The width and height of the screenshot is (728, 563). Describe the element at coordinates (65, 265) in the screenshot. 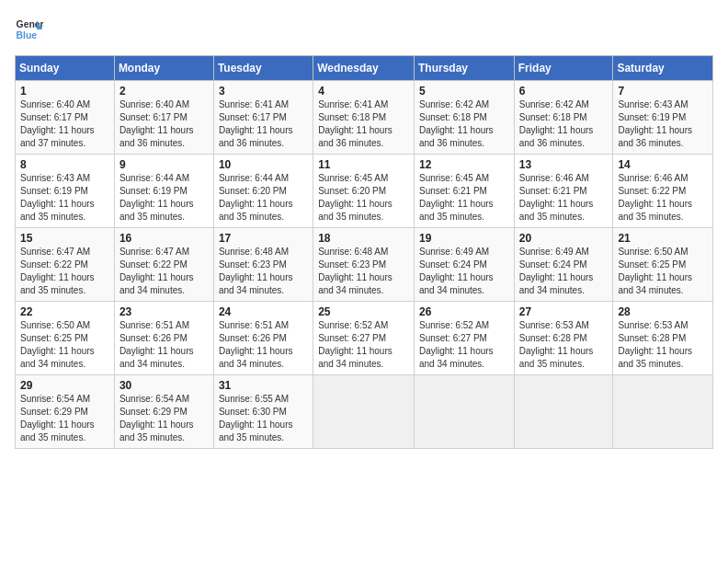

I see `calendar-day-cell: 15Sunrise: 6:47 AM Sunset: 6:22 PM Dayli…` at that location.